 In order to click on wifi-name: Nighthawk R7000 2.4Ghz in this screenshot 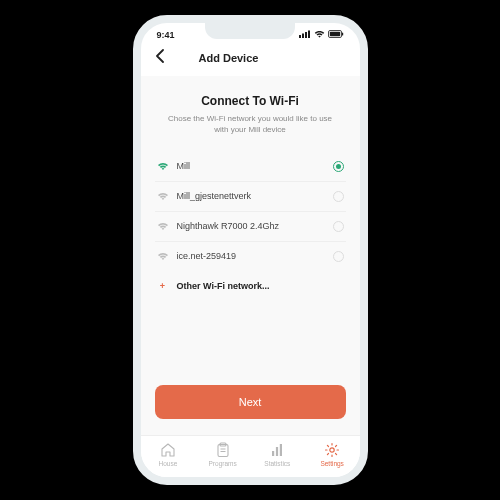, I will do `click(251, 226)`.